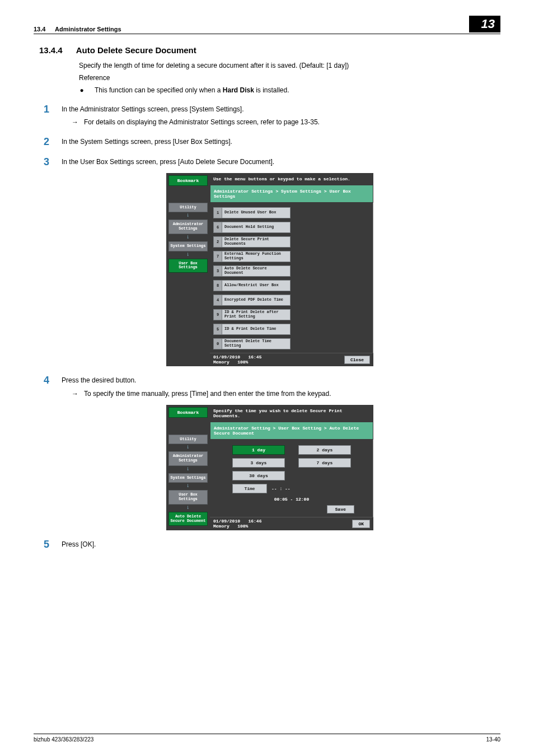 The image size is (534, 756). Describe the element at coordinates (357, 360) in the screenshot. I see `close-button: Close` at that location.